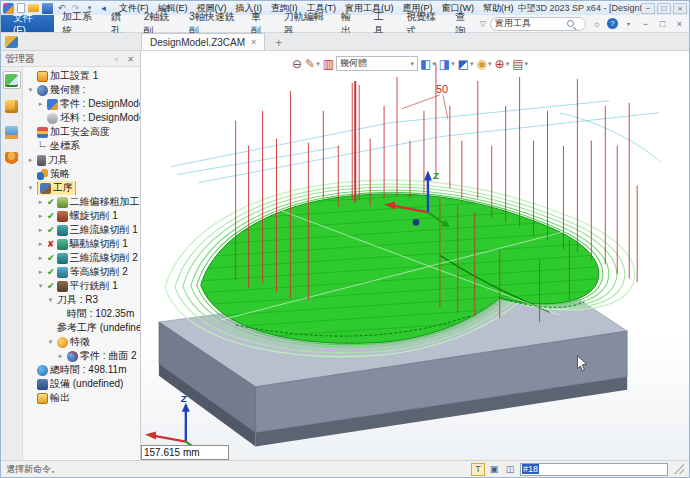  Describe the element at coordinates (254, 42) in the screenshot. I see `document-tab-close-icon: ×` at that location.